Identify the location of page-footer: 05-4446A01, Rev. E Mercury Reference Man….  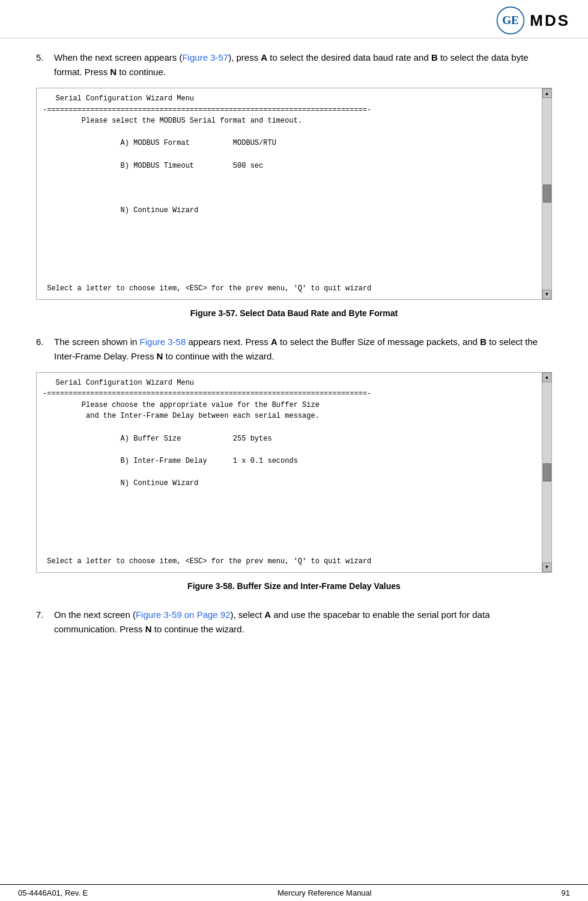
(294, 893).